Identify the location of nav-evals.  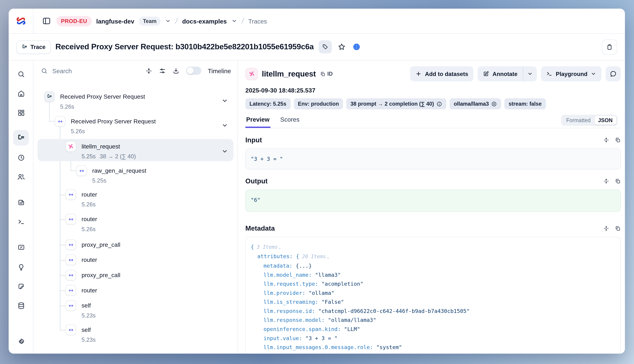
(21, 267).